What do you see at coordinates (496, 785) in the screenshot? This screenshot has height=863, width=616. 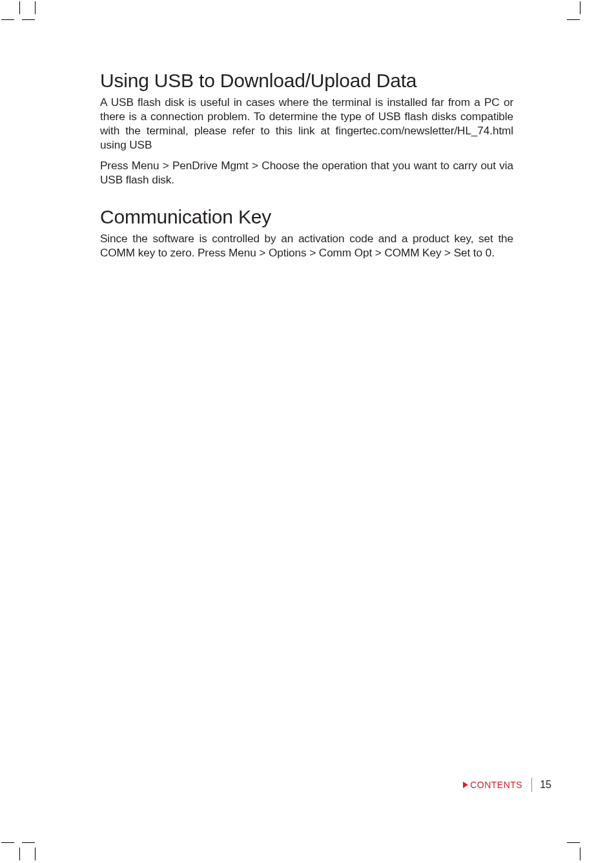 I see `contents-link: CONTENTS` at bounding box center [496, 785].